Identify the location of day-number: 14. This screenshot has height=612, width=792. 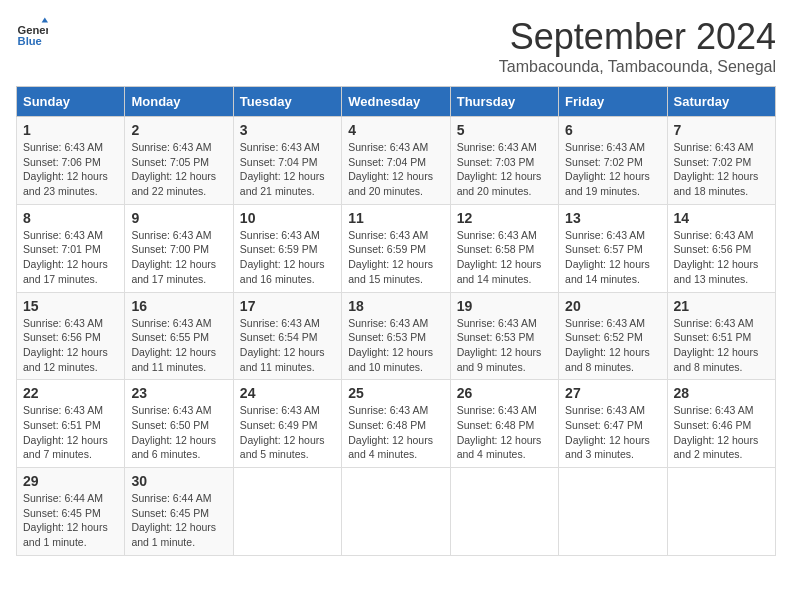
(722, 218).